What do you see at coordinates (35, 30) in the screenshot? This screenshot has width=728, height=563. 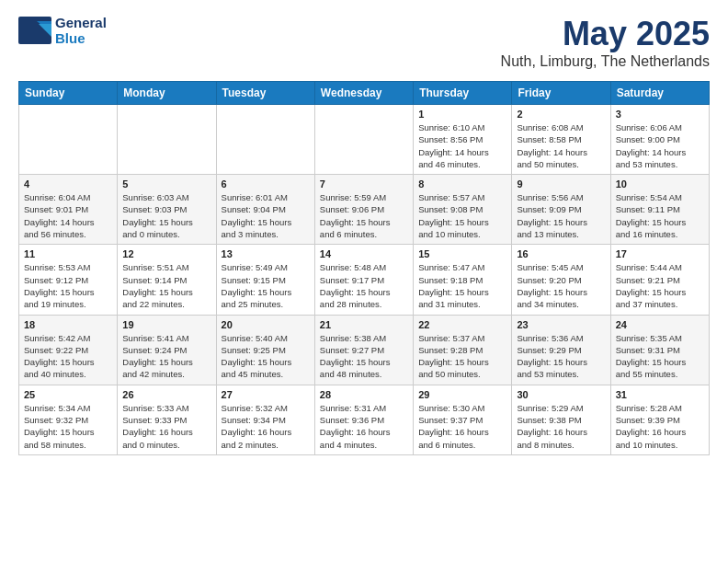 I see `logo-icon` at bounding box center [35, 30].